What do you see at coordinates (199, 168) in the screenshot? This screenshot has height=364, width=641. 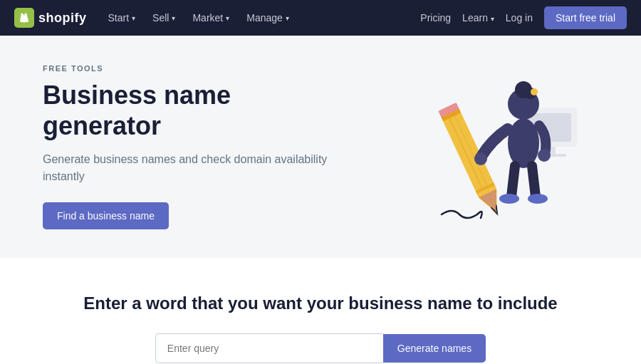 I see `hero-subtitle: Generate business names and check domain…` at bounding box center [199, 168].